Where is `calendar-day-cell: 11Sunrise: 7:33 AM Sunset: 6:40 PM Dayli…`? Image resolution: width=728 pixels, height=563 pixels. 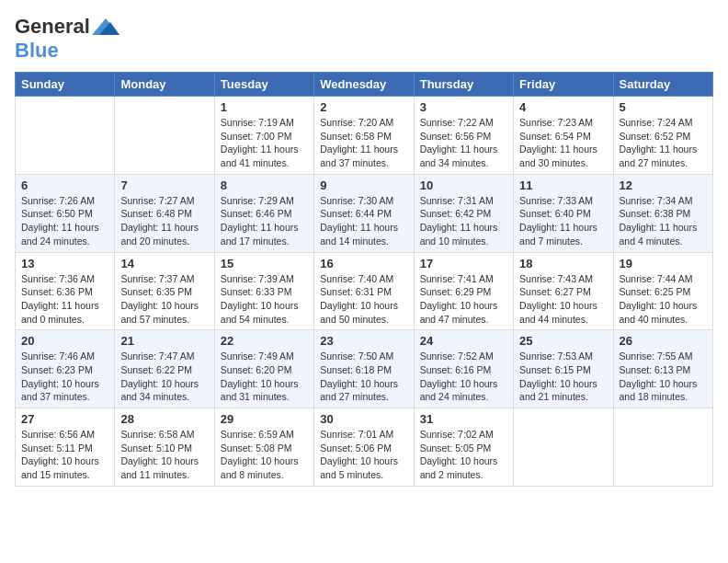
calendar-day-cell: 11Sunrise: 7:33 AM Sunset: 6:40 PM Dayli… is located at coordinates (563, 213).